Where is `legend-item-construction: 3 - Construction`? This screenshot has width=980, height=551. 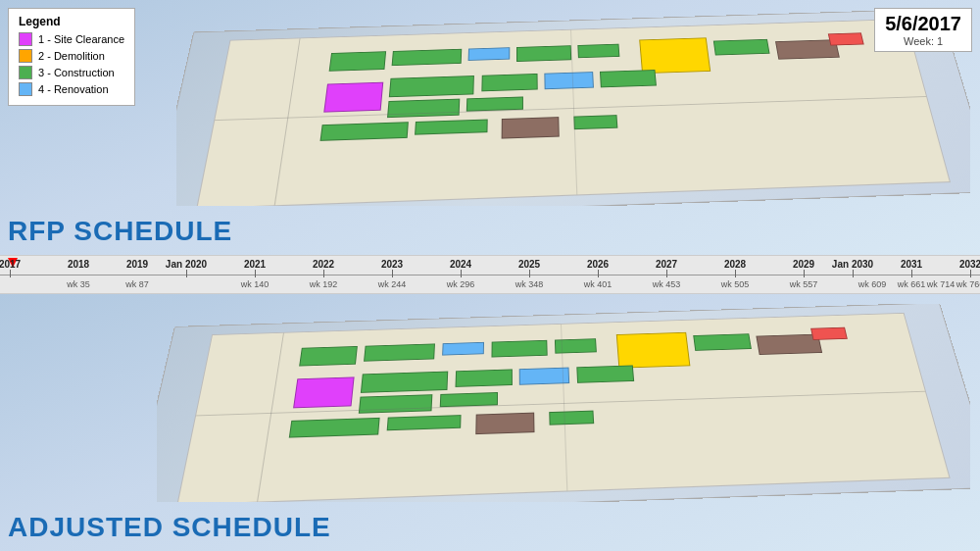 legend-item-construction: 3 - Construction is located at coordinates (72, 73).